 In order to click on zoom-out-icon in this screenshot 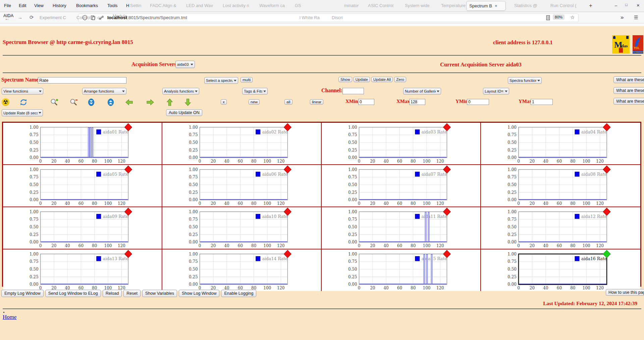, I will do `click(74, 102)`.